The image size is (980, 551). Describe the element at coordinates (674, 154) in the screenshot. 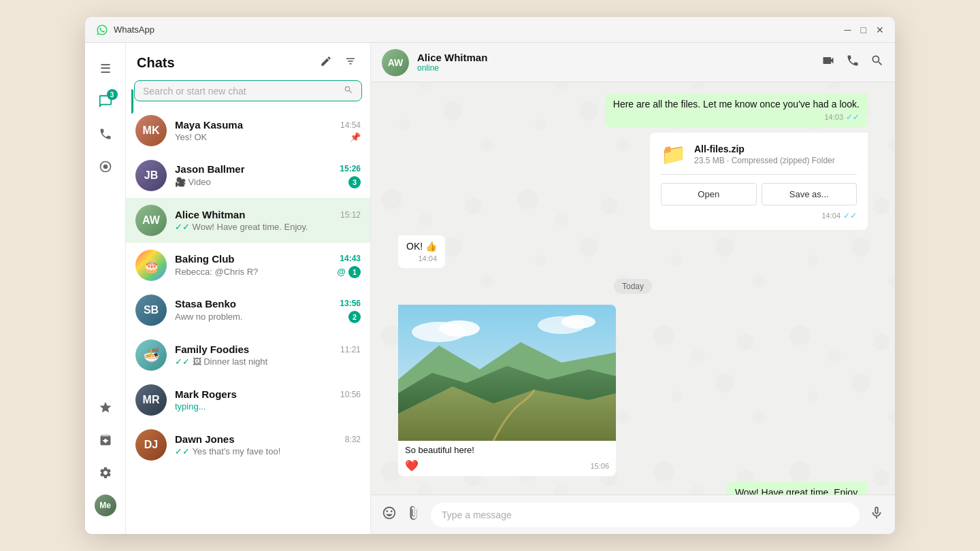

I see `zip-file-icon: 📁` at that location.